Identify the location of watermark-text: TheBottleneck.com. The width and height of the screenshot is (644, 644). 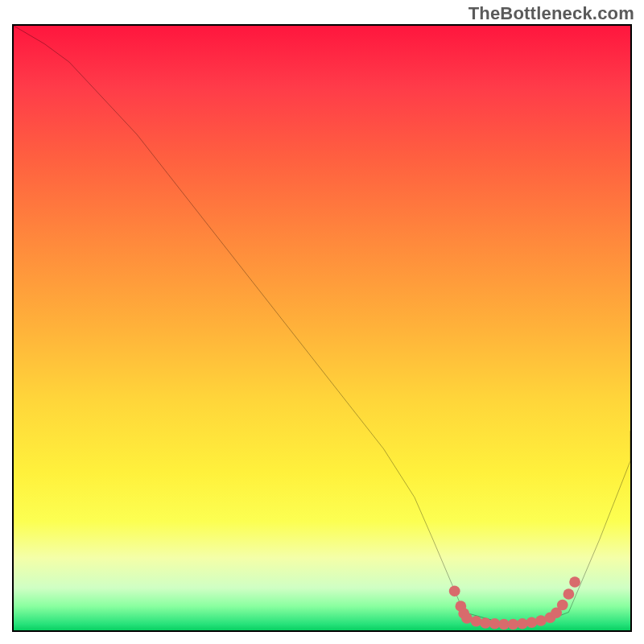
(551, 14).